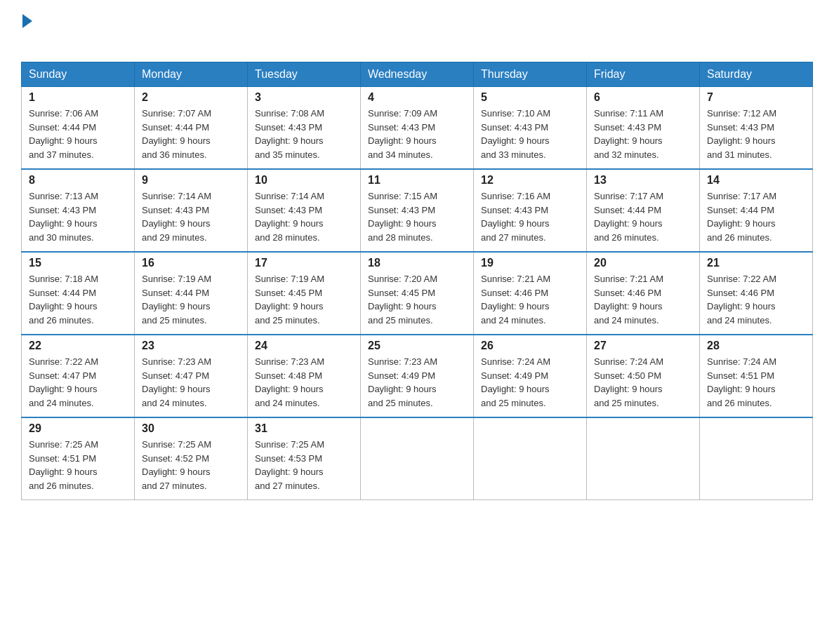 The width and height of the screenshot is (834, 644). What do you see at coordinates (643, 180) in the screenshot?
I see `day-number: 13` at bounding box center [643, 180].